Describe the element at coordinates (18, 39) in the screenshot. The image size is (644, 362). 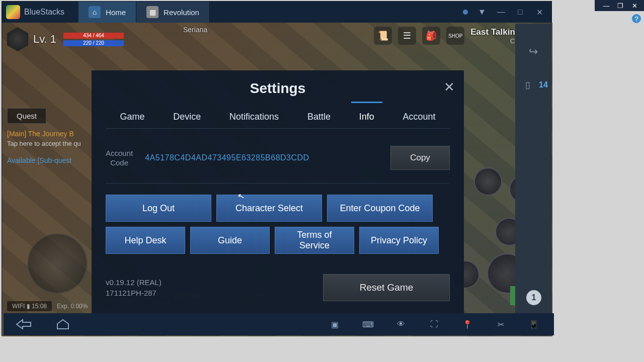
I see `player-shield-icon` at that location.